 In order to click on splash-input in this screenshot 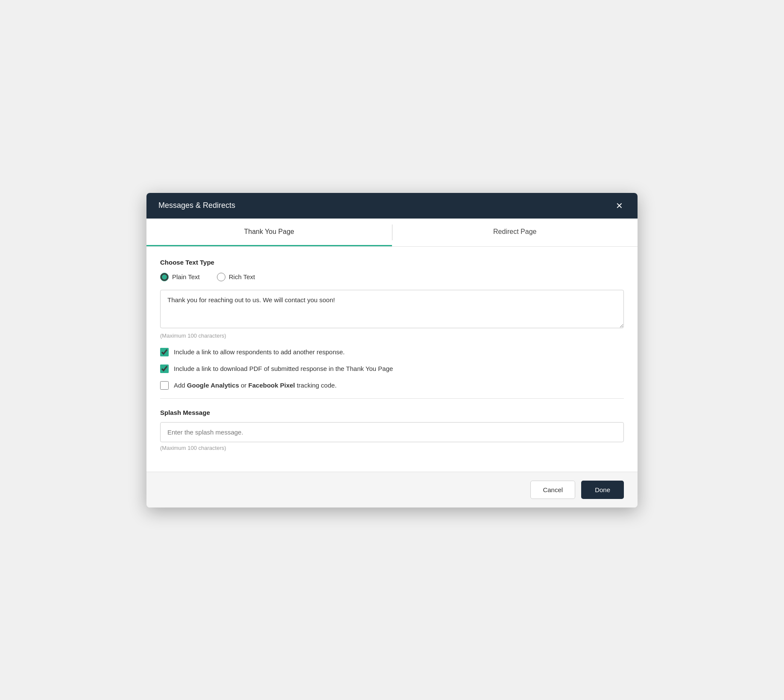, I will do `click(392, 432)`.